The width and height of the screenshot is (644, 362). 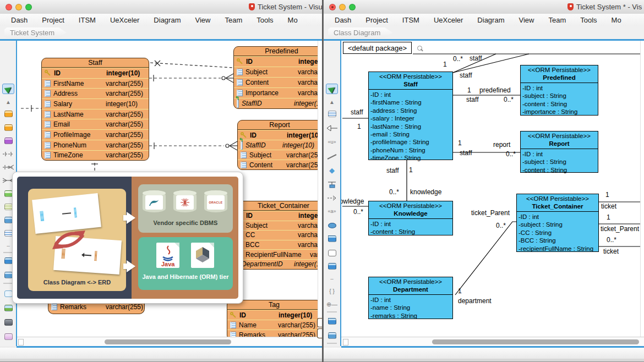 I want to click on table-row: Importancevarchar(255), so click(x=276, y=92).